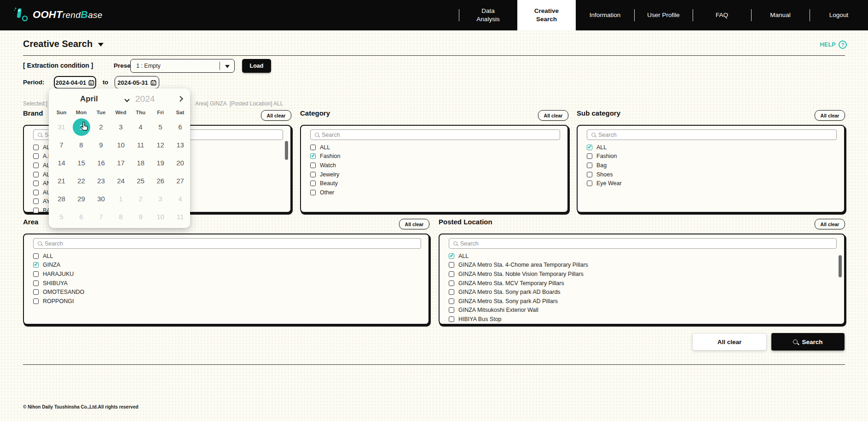 The height and width of the screenshot is (421, 868). What do you see at coordinates (640, 310) in the screenshot?
I see `checkbox-item: GINZA Mitsukoshi Exterior Wall` at bounding box center [640, 310].